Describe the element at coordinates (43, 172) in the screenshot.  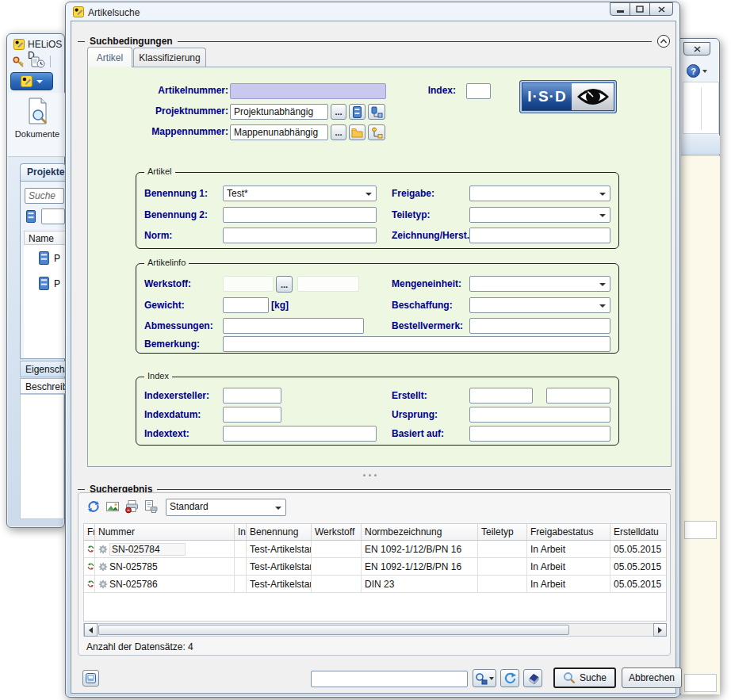
I see `tab-projekte: Projekte` at that location.